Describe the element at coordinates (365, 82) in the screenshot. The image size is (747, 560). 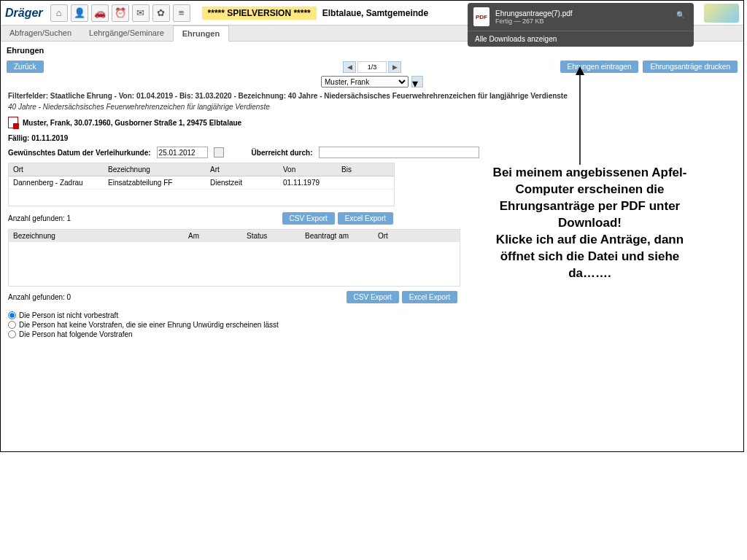
I see `person-select: Muster, Frank` at that location.